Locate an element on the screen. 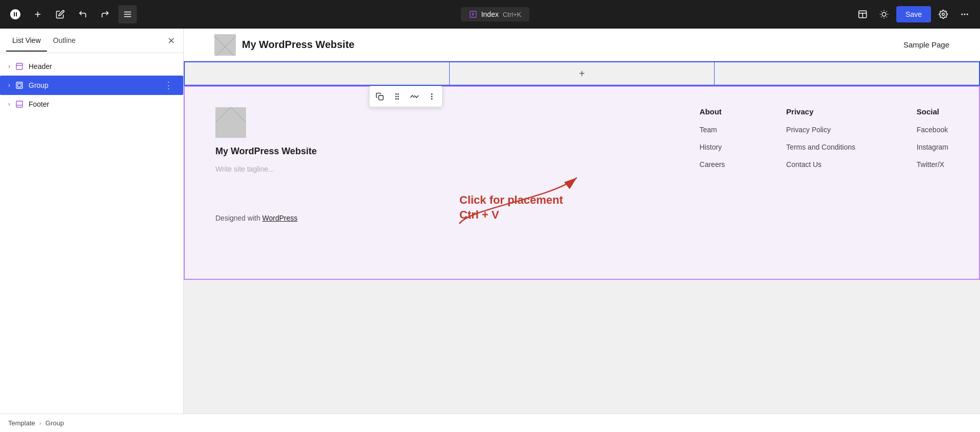 The height and width of the screenshot is (432, 980). footer-nav-col-social: Social Facebook Instagram Twitter/X is located at coordinates (933, 138).